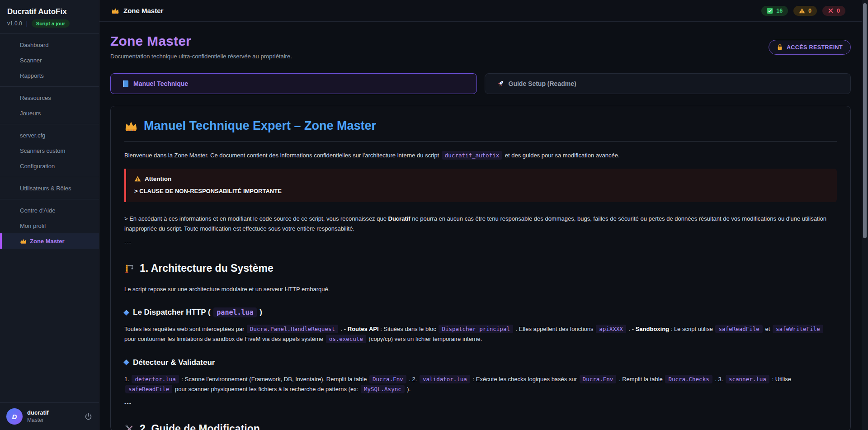 The image size is (868, 430). Describe the element at coordinates (131, 126) in the screenshot. I see `crown-icon` at that location.